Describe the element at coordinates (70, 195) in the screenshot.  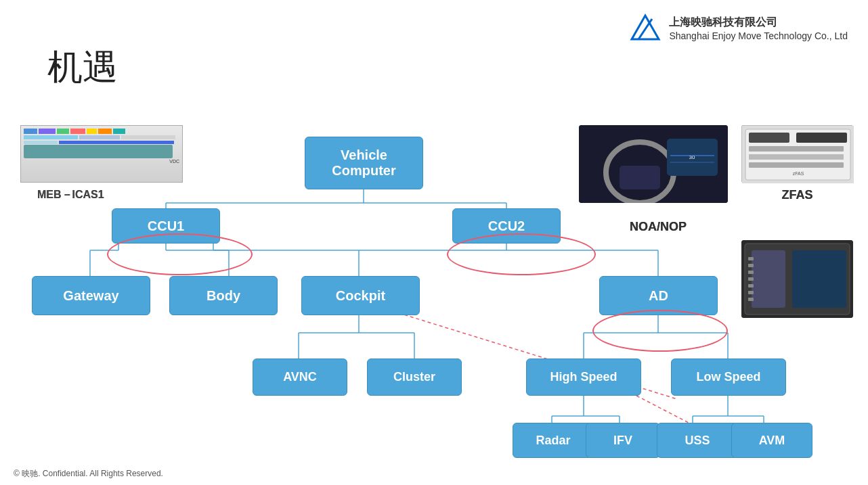
I see `meb-label: MEB－ICAS1` at that location.